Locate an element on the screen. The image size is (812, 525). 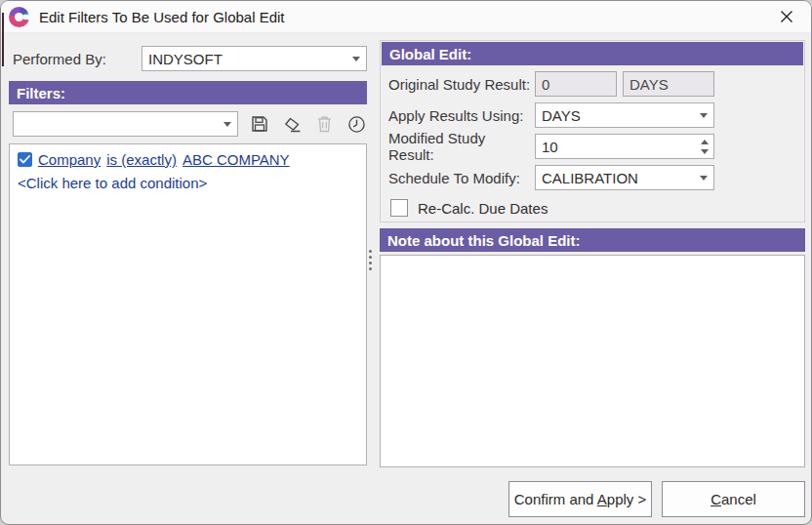
performed-by-combobox: INDYSOFT is located at coordinates (254, 59).